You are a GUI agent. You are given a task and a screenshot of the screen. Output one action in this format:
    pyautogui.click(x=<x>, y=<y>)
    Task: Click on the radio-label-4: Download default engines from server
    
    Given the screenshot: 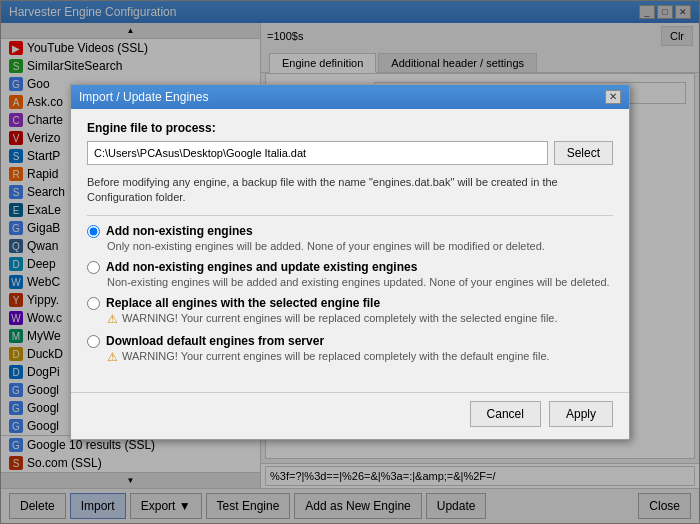 What is the action you would take?
    pyautogui.click(x=215, y=341)
    